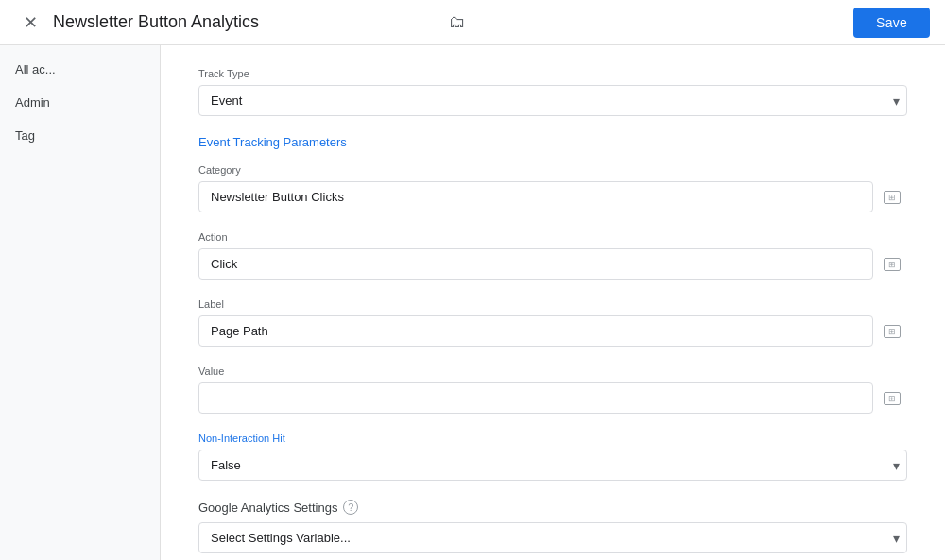  I want to click on value-input, so click(536, 399).